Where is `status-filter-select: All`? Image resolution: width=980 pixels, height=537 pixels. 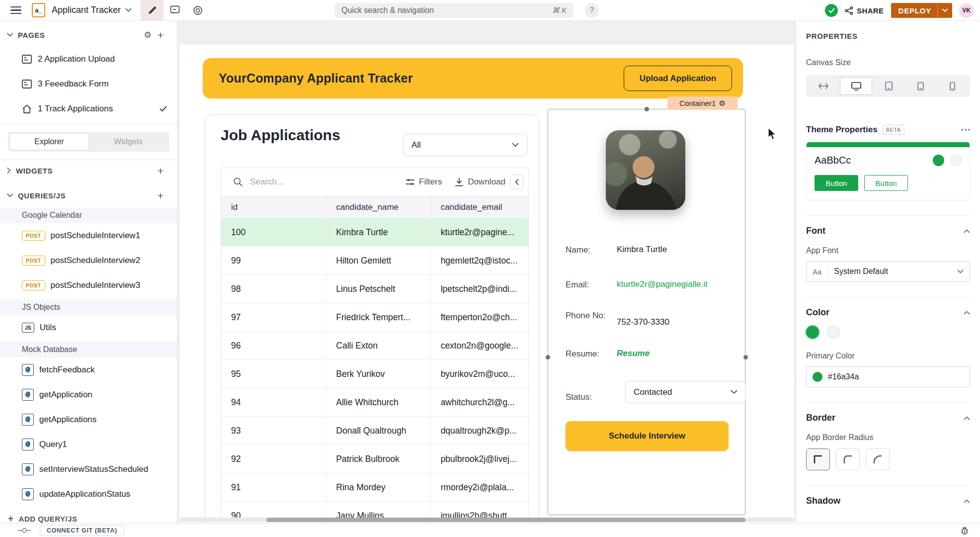 status-filter-select: All is located at coordinates (465, 145).